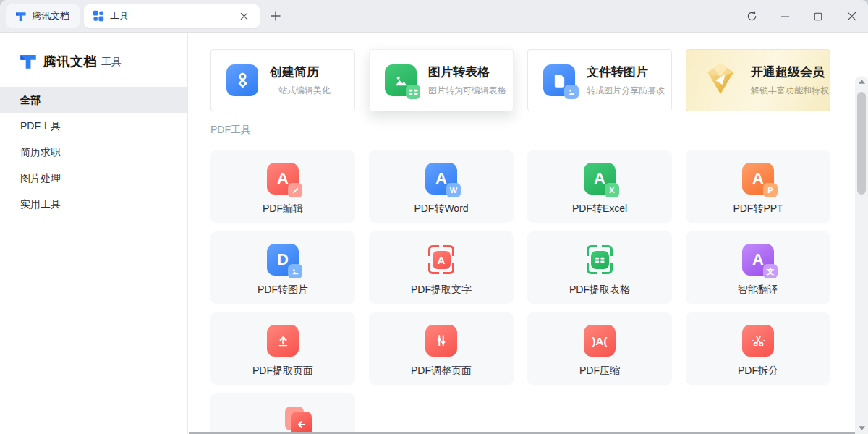  Describe the element at coordinates (441, 209) in the screenshot. I see `tool-label: PDF转Word` at that location.